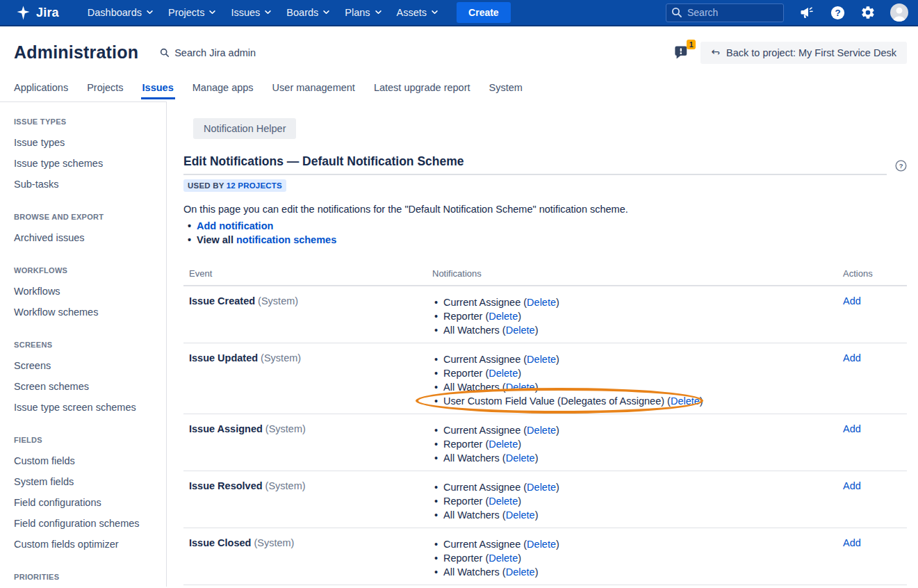  What do you see at coordinates (245, 129) in the screenshot?
I see `notification-helper-button: Notification Helper` at bounding box center [245, 129].